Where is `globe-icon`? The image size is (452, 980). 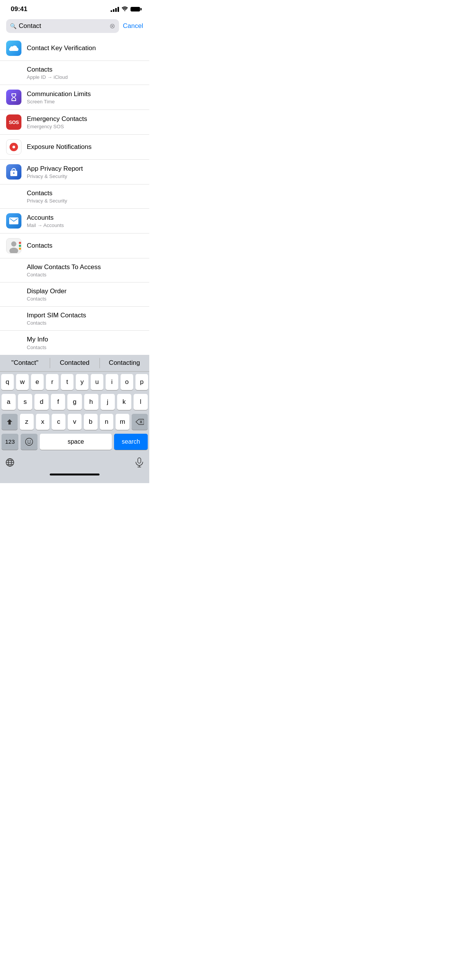 globe-icon is located at coordinates (10, 462).